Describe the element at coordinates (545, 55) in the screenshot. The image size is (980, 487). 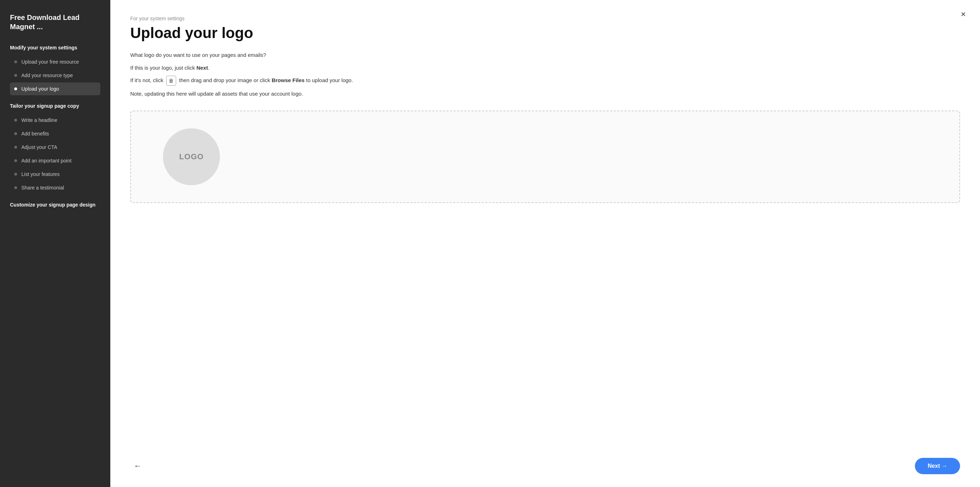
I see `desc-1: What logo do you want to use on your pag…` at that location.